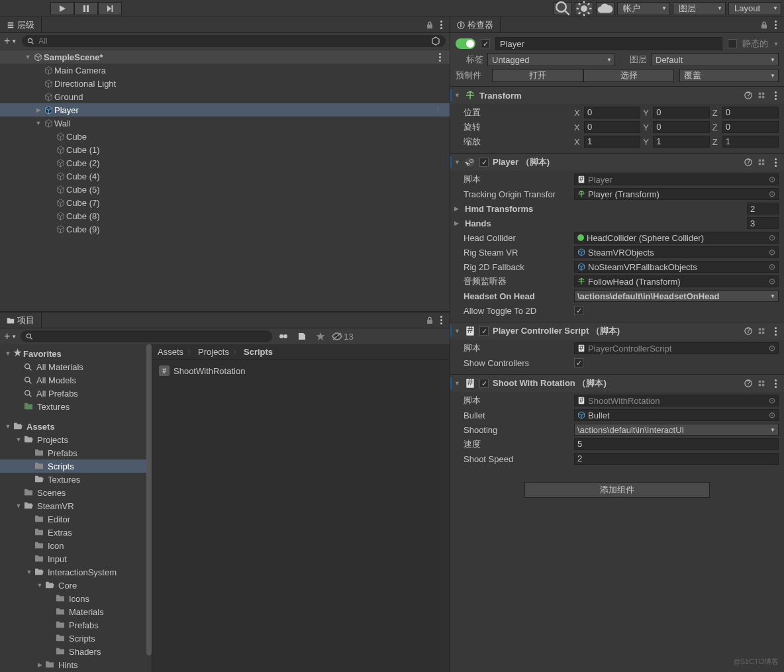 The width and height of the screenshot is (784, 672). I want to click on prefab-select-button: 选择, so click(629, 75).